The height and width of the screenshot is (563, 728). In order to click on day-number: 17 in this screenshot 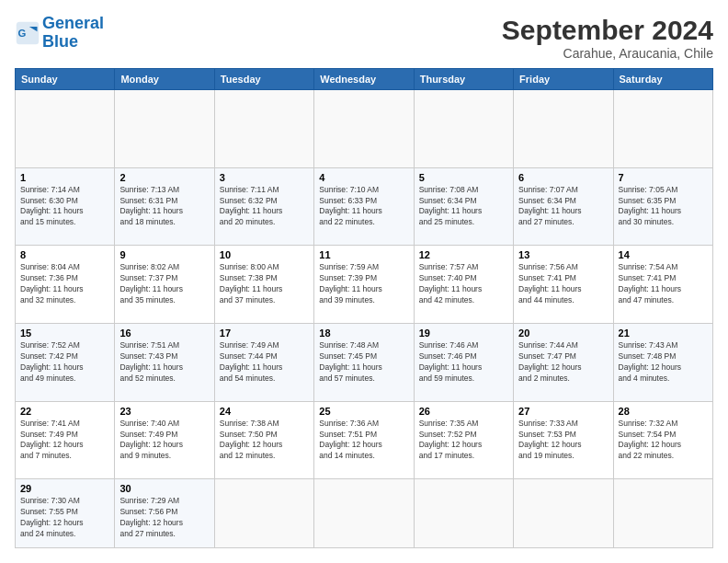, I will do `click(265, 333)`.